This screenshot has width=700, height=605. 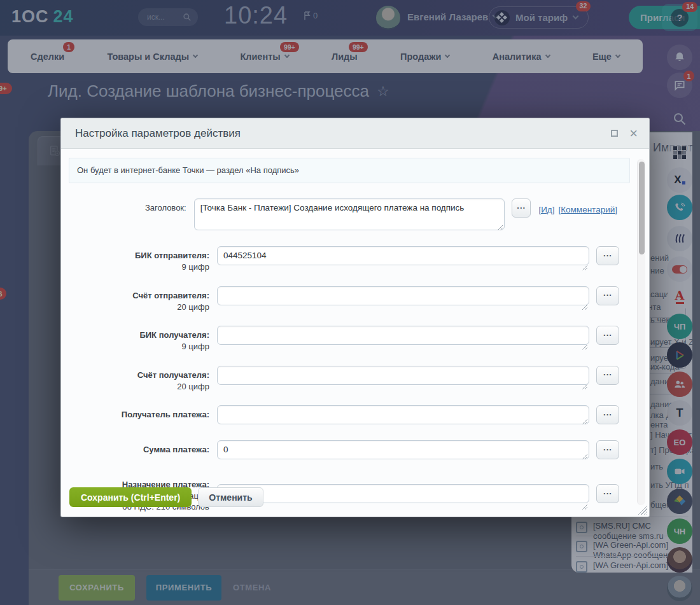 What do you see at coordinates (349, 214) in the screenshot?
I see `field-input: [Точка Банк - Платежи] Создание исходяще…` at bounding box center [349, 214].